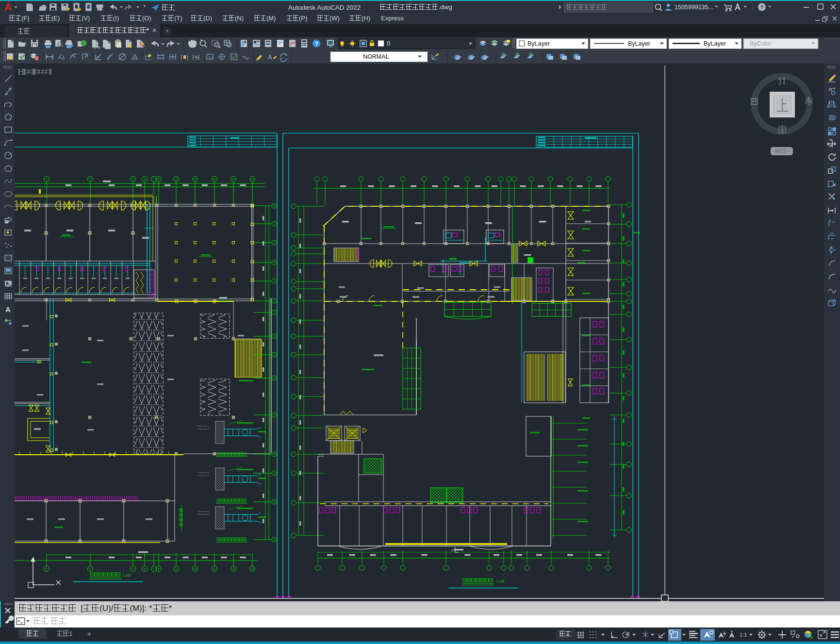  What do you see at coordinates (760, 44) in the screenshot?
I see `svg-text: ByColor` at bounding box center [760, 44].